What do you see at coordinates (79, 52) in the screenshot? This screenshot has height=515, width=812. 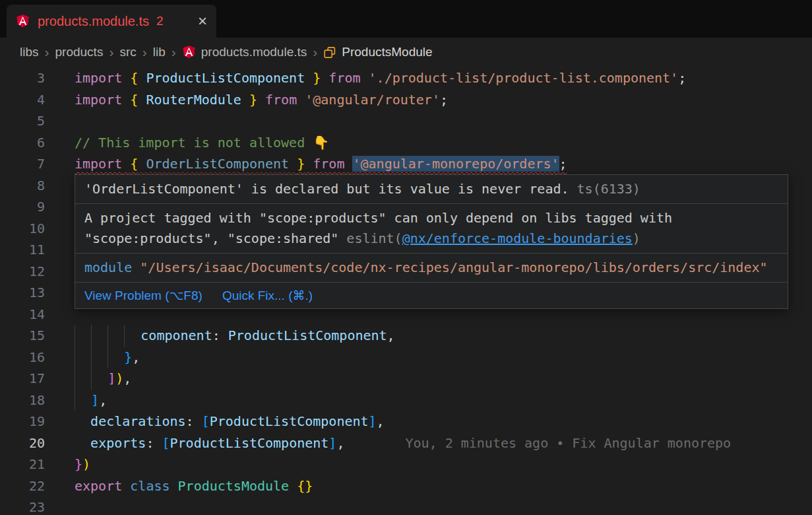 I see `breadcrumb-item-products: products` at bounding box center [79, 52].